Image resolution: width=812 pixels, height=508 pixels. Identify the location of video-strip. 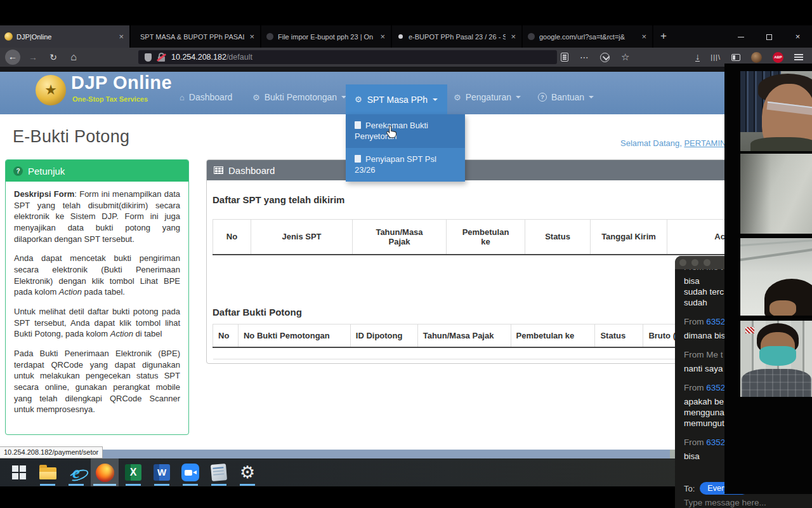
(768, 279).